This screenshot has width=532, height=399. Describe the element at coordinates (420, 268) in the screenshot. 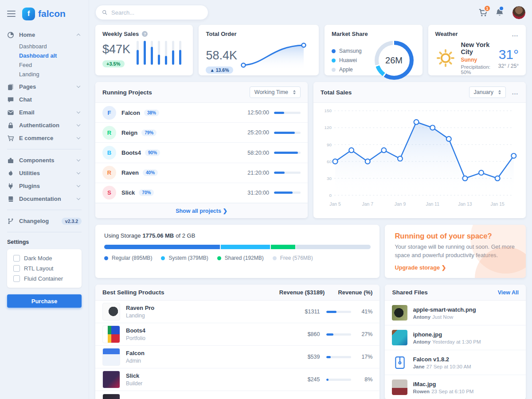

I see `upgrade-storage-link: Upgrade storage ❯` at that location.